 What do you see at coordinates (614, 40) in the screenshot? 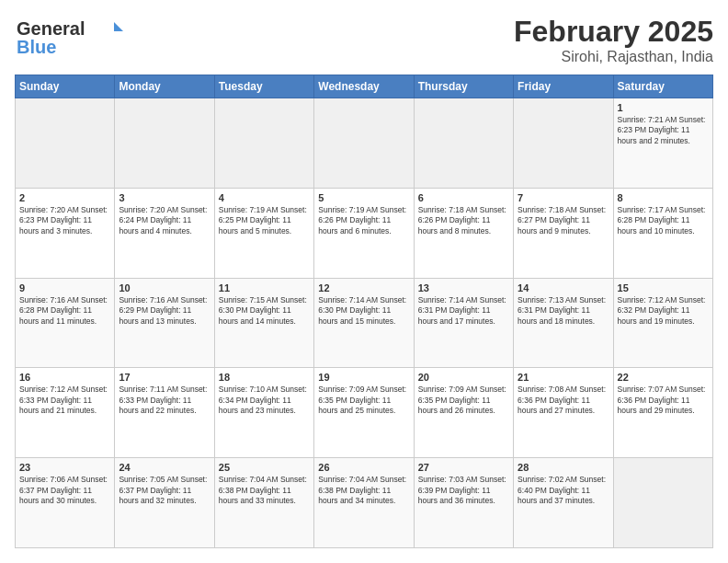
I see `title-block: February 2025 Sirohi, Rajasthan, India` at bounding box center [614, 40].